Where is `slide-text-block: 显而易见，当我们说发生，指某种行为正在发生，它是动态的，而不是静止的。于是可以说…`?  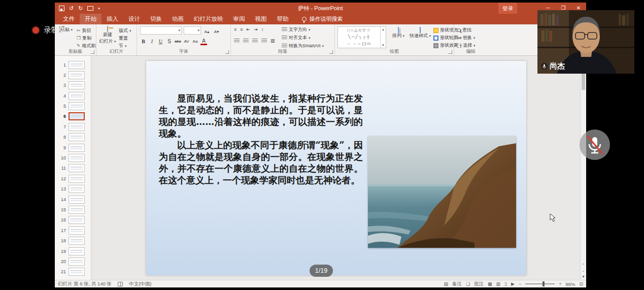
slide-text-block: 显而易见，当我们说发生，指某种行为正在发生，它是动态的，而不是静止的。于是可以说… is located at coordinates (261, 139).